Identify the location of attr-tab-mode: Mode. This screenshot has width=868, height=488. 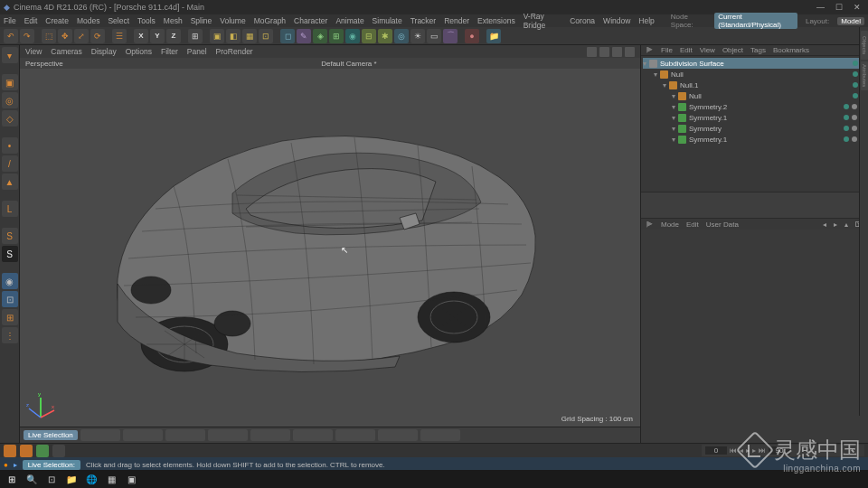
(670, 224).